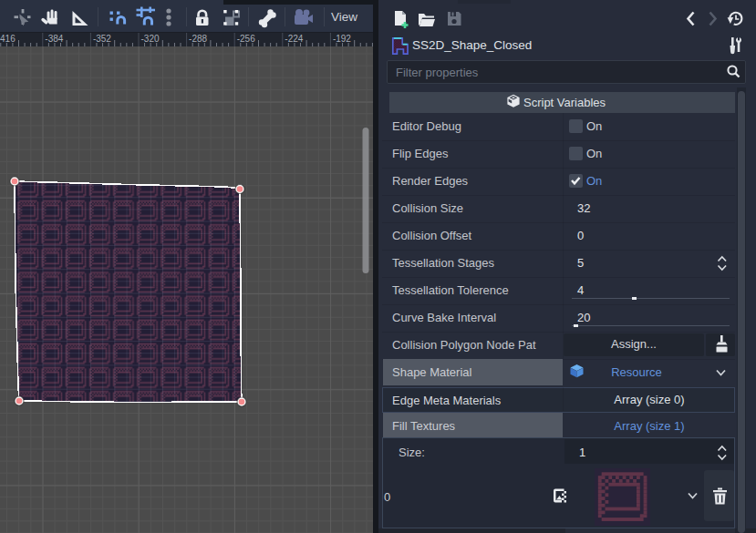  I want to click on svg-text: -416, so click(7, 38).